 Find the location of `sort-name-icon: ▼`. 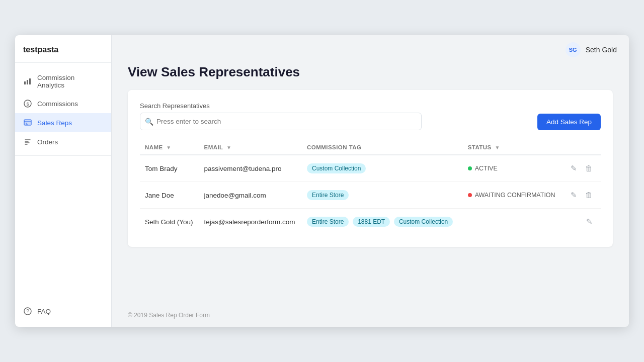

sort-name-icon: ▼ is located at coordinates (169, 148).